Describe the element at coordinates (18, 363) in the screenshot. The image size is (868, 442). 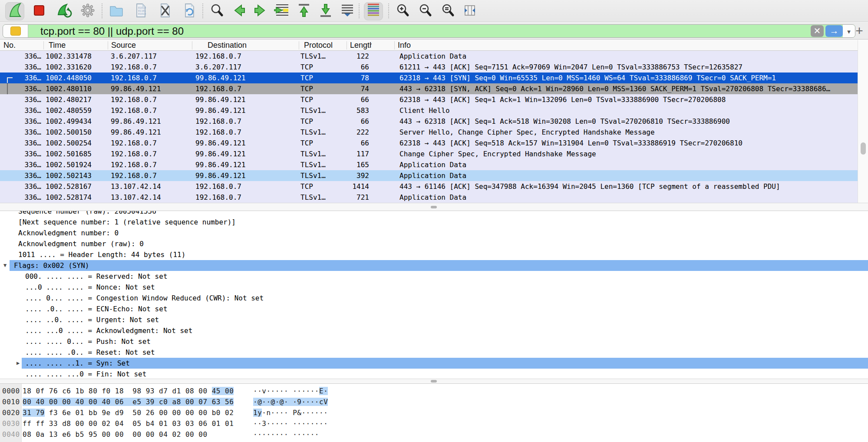
I see `expander-closed-icon: ▶` at that location.